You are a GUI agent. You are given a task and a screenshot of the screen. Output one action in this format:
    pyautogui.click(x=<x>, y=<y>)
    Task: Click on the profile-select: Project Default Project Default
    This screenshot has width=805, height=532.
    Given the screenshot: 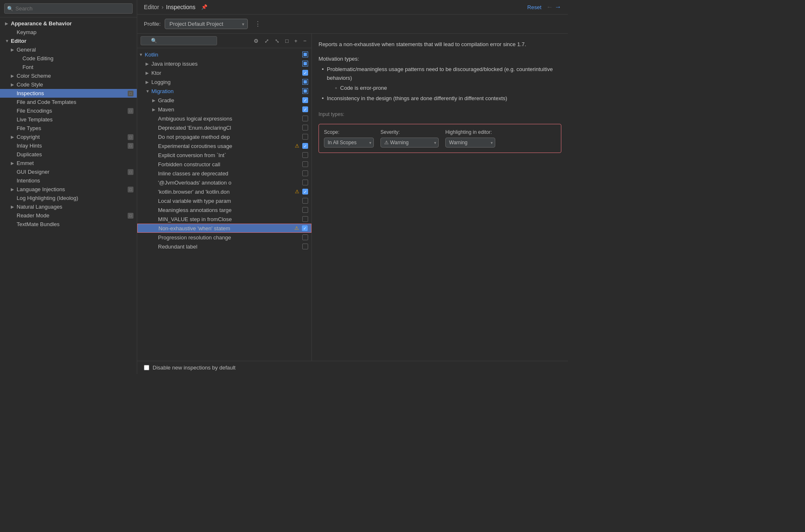 What is the action you would take?
    pyautogui.click(x=206, y=24)
    